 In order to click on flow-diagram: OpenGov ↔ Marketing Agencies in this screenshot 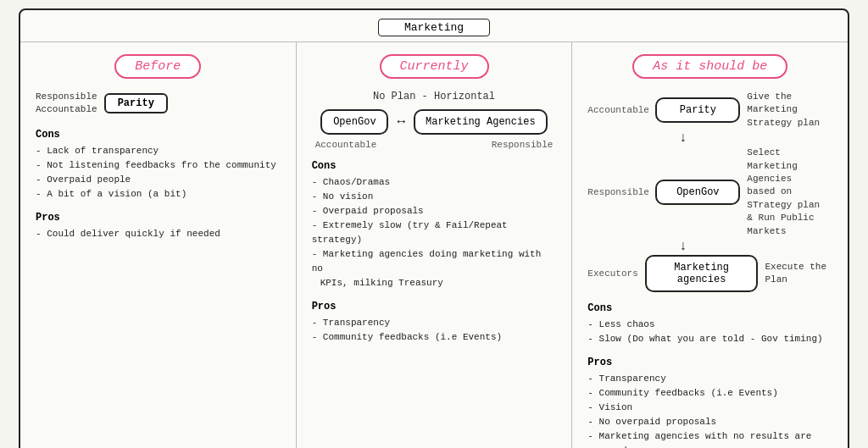, I will do `click(434, 122)`.